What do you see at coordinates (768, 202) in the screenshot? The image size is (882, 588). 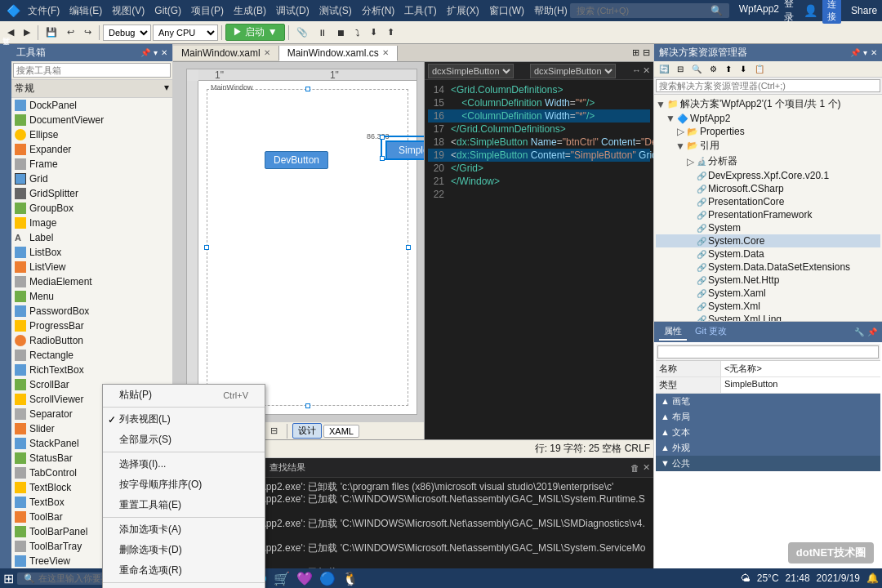 I see `tree-presentationcore: 🔗 PresentationCore` at bounding box center [768, 202].